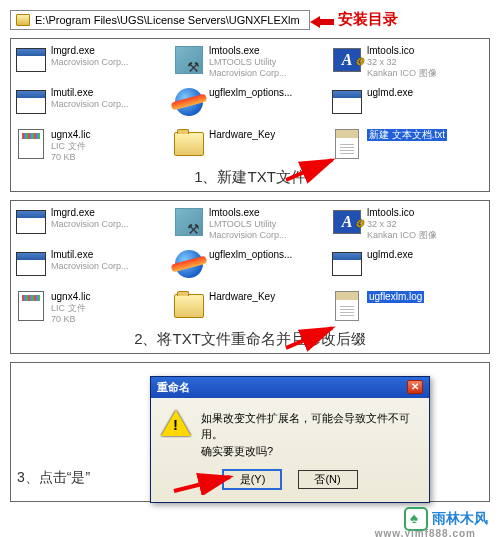 The height and width of the screenshot is (537, 500). What do you see at coordinates (290, 388) in the screenshot?
I see `dialog-titlebar: 重命名 ✕` at bounding box center [290, 388].